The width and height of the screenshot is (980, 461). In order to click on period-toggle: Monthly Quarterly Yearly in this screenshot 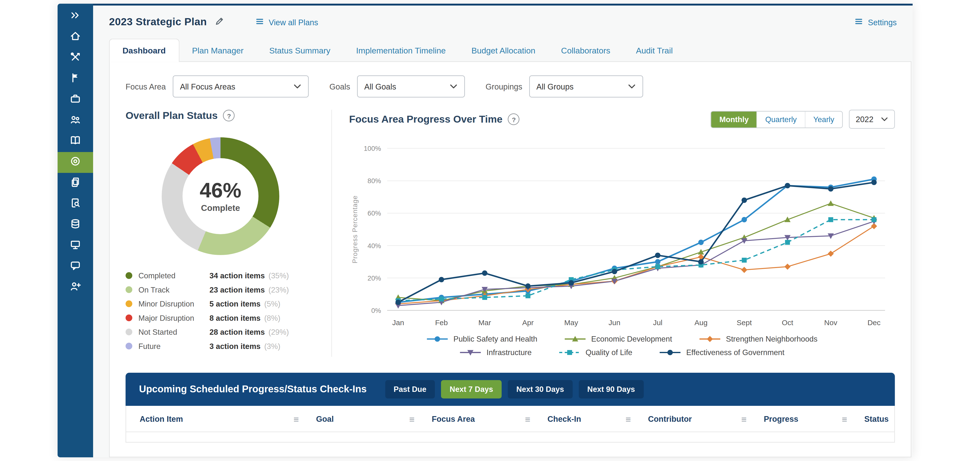, I will do `click(777, 120)`.